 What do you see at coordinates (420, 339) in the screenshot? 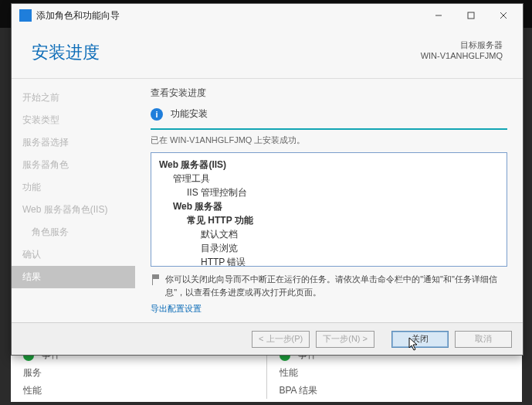
I see `close-wizard-button: 关闭` at bounding box center [420, 339].